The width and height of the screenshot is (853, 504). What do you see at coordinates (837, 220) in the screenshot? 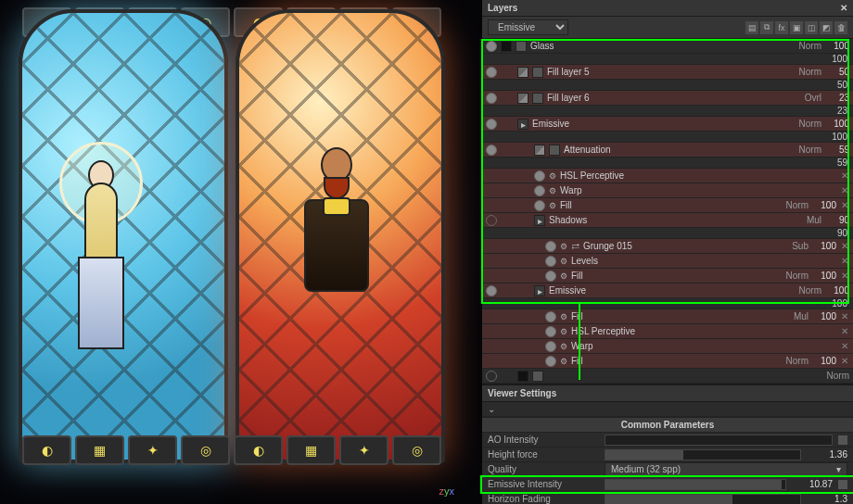
I see `opacity-value: 90` at bounding box center [837, 220].